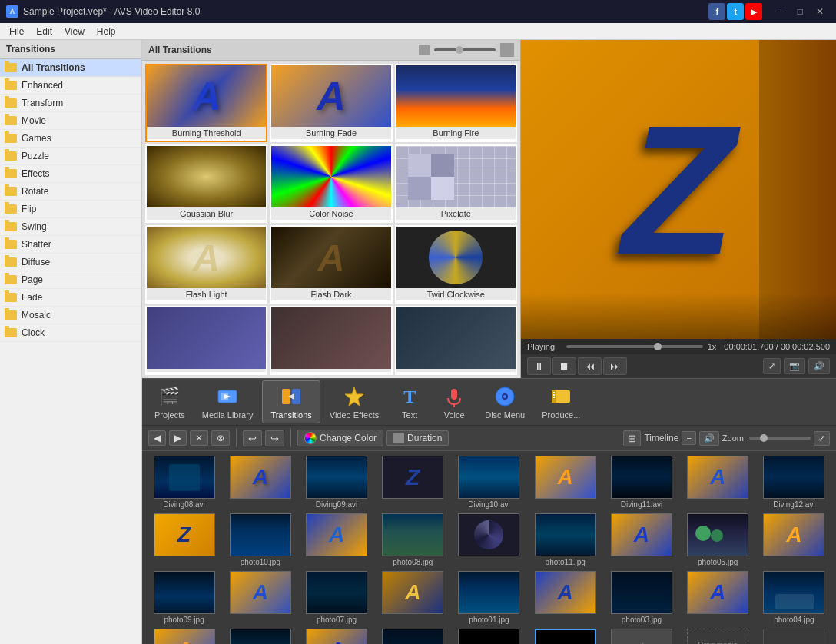 This screenshot has width=836, height=644. What do you see at coordinates (45, 32) in the screenshot?
I see `menu-edit: Edit` at bounding box center [45, 32].